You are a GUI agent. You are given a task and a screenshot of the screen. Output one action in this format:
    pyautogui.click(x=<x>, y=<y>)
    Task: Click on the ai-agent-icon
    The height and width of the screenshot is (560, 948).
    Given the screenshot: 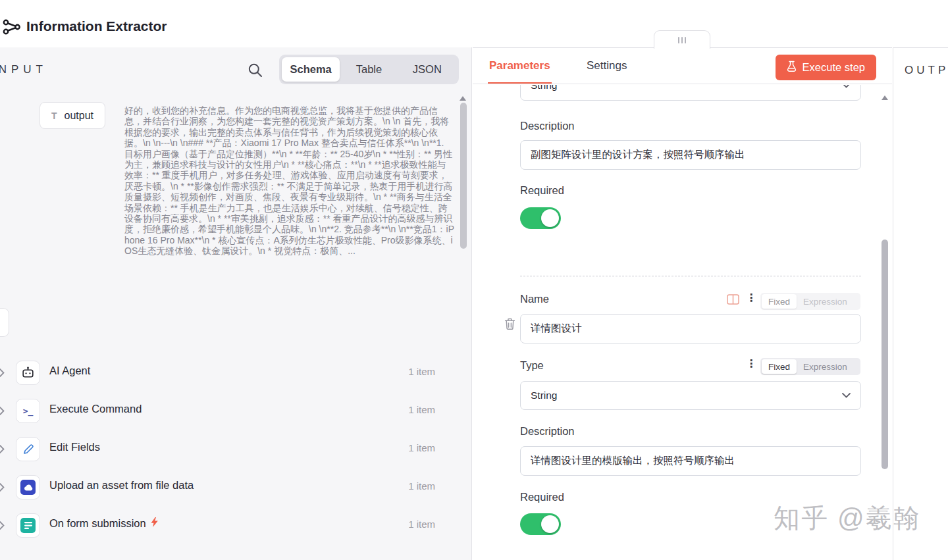 What is the action you would take?
    pyautogui.click(x=28, y=372)
    